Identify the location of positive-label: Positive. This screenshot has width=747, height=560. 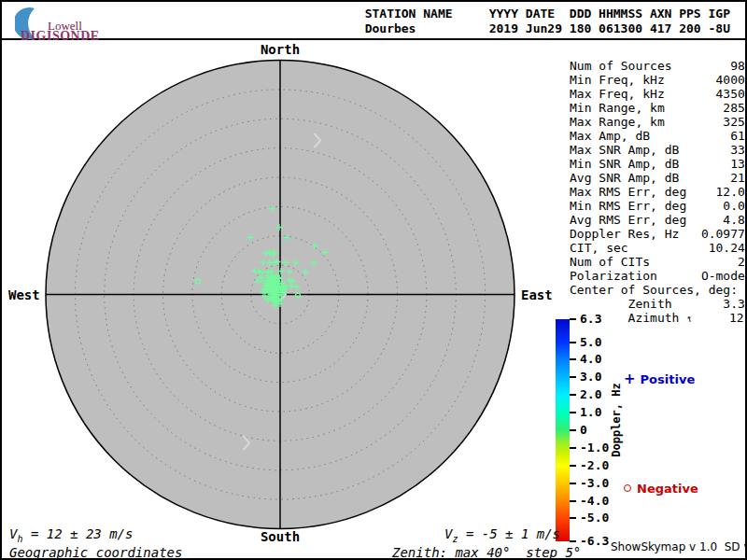
(669, 379).